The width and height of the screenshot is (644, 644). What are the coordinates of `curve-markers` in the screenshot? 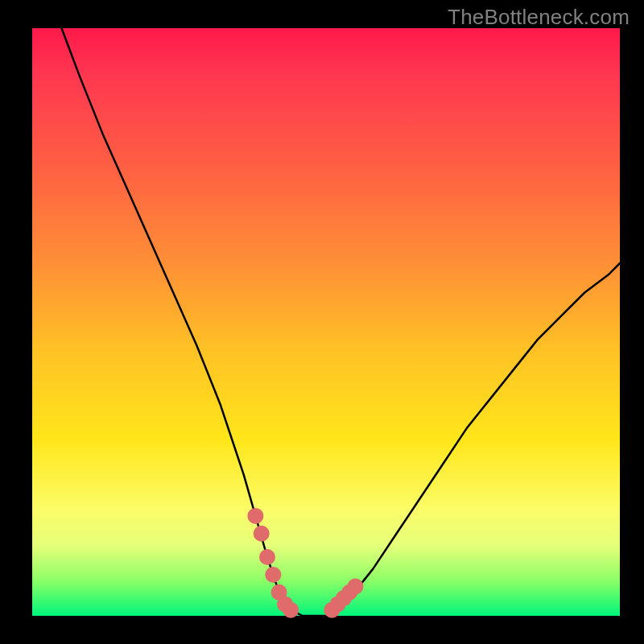 It's located at (305, 564).